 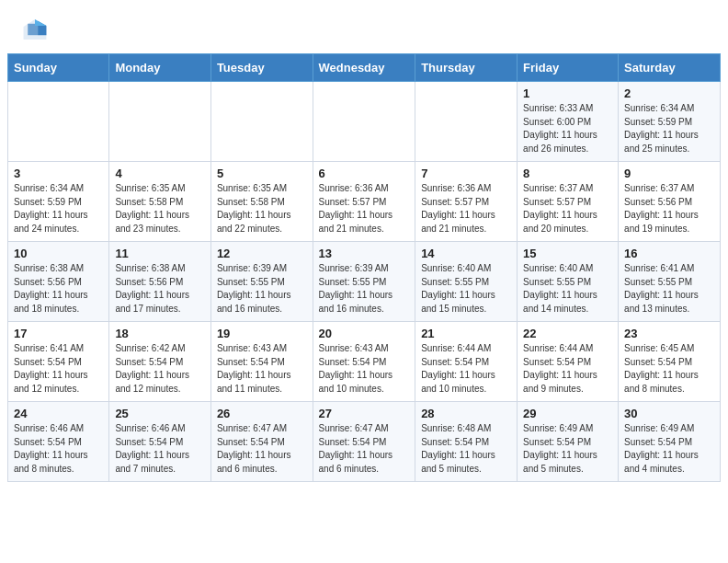 What do you see at coordinates (669, 94) in the screenshot?
I see `day-number: 2` at bounding box center [669, 94].